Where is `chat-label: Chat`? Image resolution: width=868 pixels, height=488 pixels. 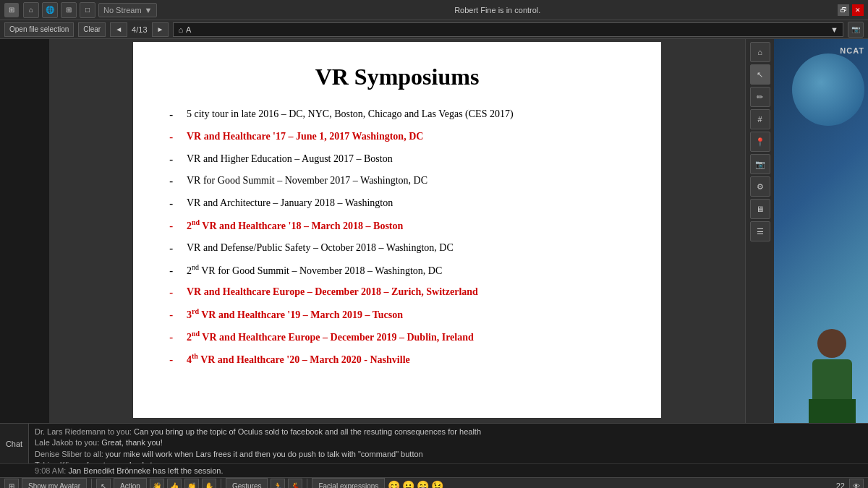
chat-label: Chat is located at coordinates (14, 444).